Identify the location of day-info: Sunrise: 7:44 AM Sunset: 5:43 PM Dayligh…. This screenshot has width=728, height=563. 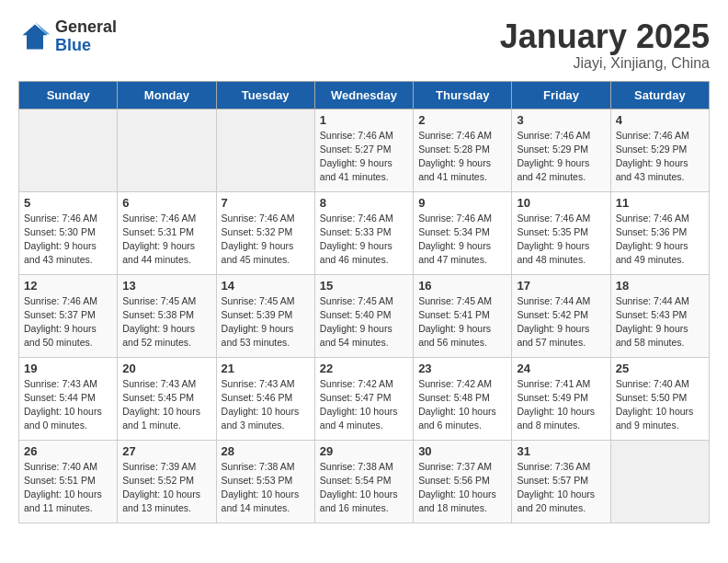
(660, 322).